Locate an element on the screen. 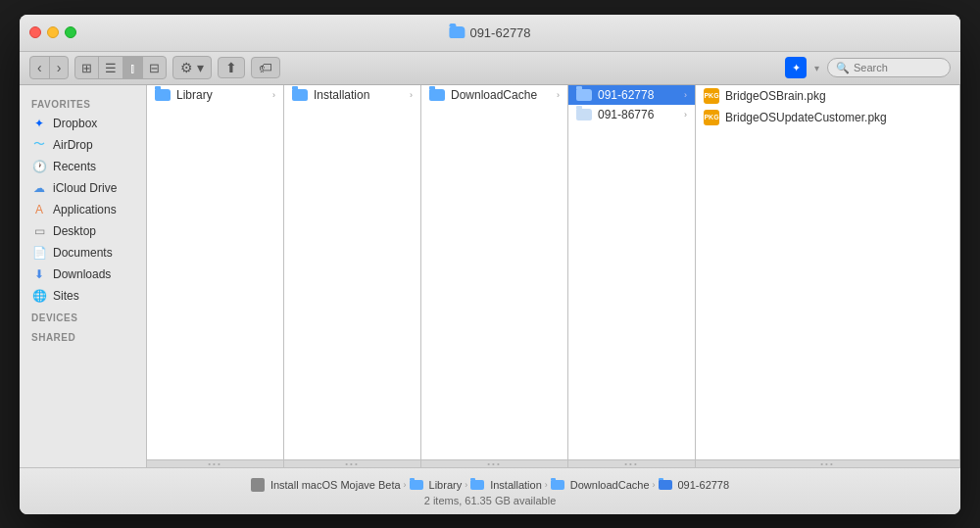  tag-button: 🏷 is located at coordinates (266, 68).